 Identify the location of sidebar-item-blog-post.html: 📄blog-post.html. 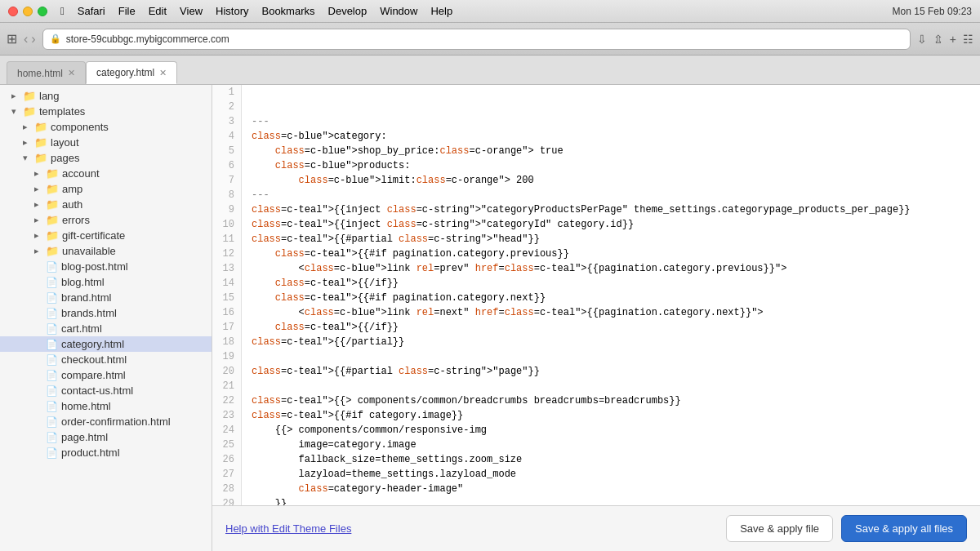
(106, 266).